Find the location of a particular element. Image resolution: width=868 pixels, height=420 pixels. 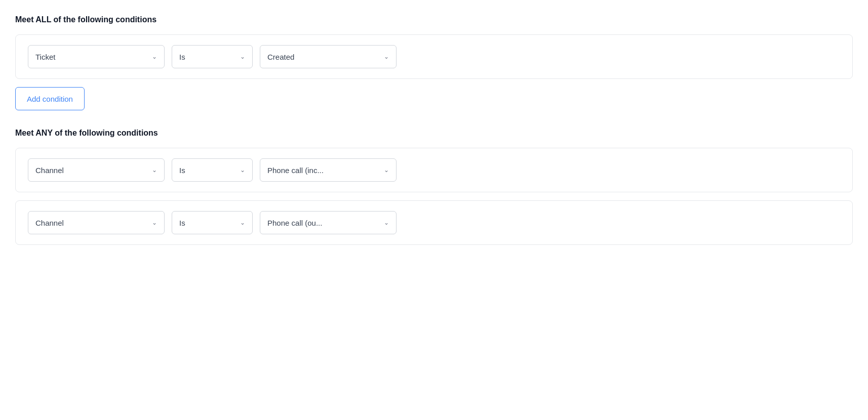

any-field-dropdown-2: Channel ⌄ is located at coordinates (96, 223).